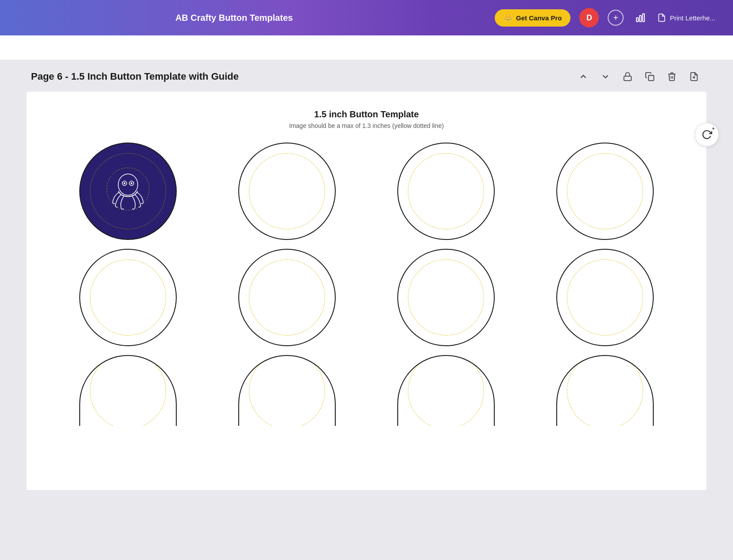 The width and height of the screenshot is (733, 560). Describe the element at coordinates (589, 18) in the screenshot. I see `avatar-initial: D` at that location.